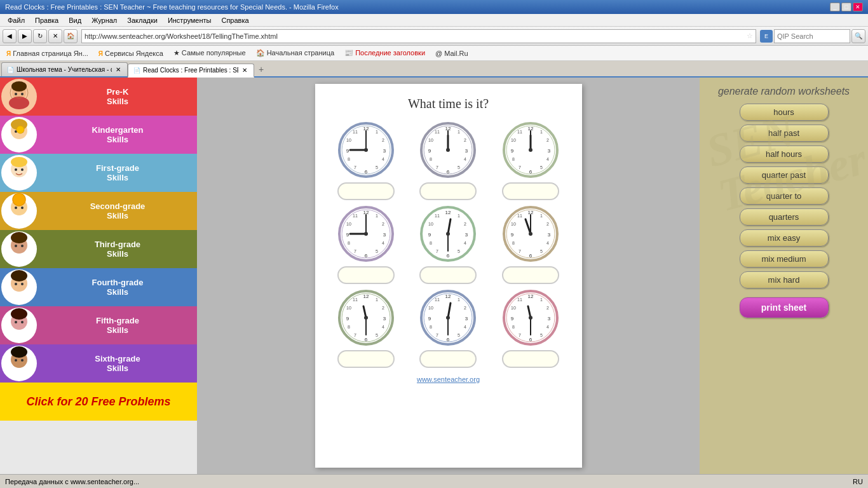 The height and width of the screenshot is (488, 868). What do you see at coordinates (835, 7) in the screenshot?
I see `minimize-button: _` at bounding box center [835, 7].